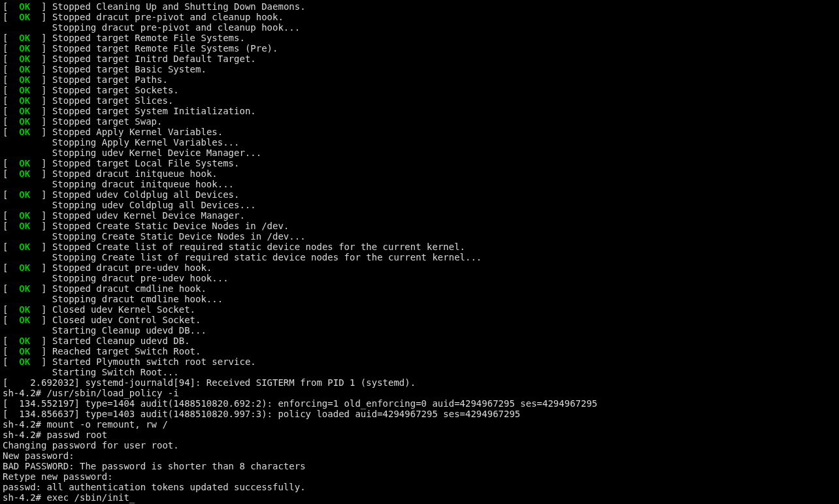 The width and height of the screenshot is (839, 504). I want to click on console-line: [ OK ] Stopped target Sockets., so click(420, 90).